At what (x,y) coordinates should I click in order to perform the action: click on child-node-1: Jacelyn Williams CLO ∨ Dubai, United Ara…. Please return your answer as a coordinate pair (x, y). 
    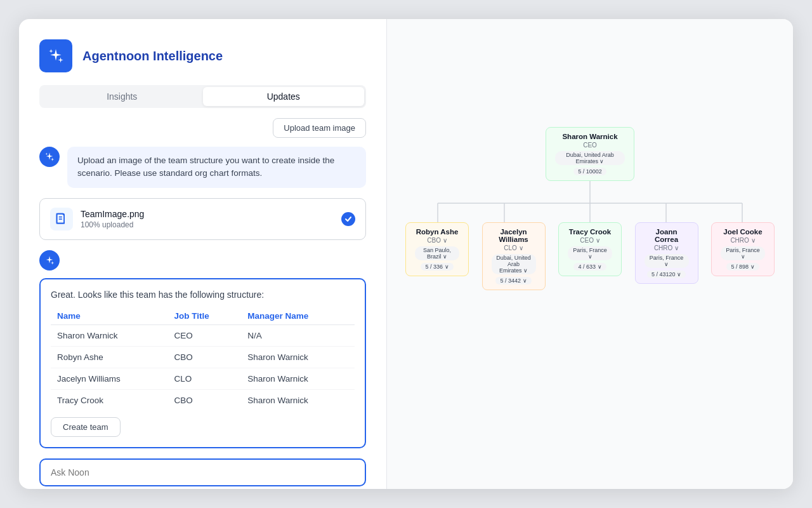
    Looking at the image, I should click on (514, 257).